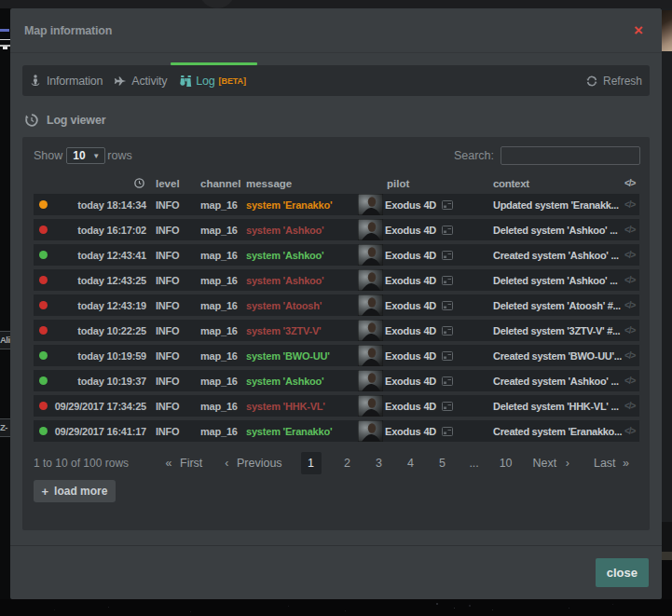 The height and width of the screenshot is (616, 672). I want to click on clock-icon, so click(140, 183).